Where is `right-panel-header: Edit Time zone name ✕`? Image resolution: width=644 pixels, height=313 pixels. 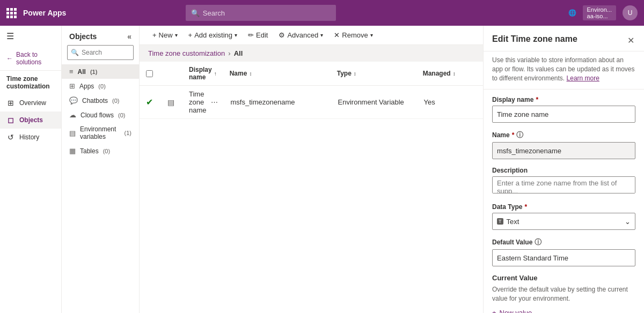 right-panel-header: Edit Time zone name ✕ is located at coordinates (564, 39).